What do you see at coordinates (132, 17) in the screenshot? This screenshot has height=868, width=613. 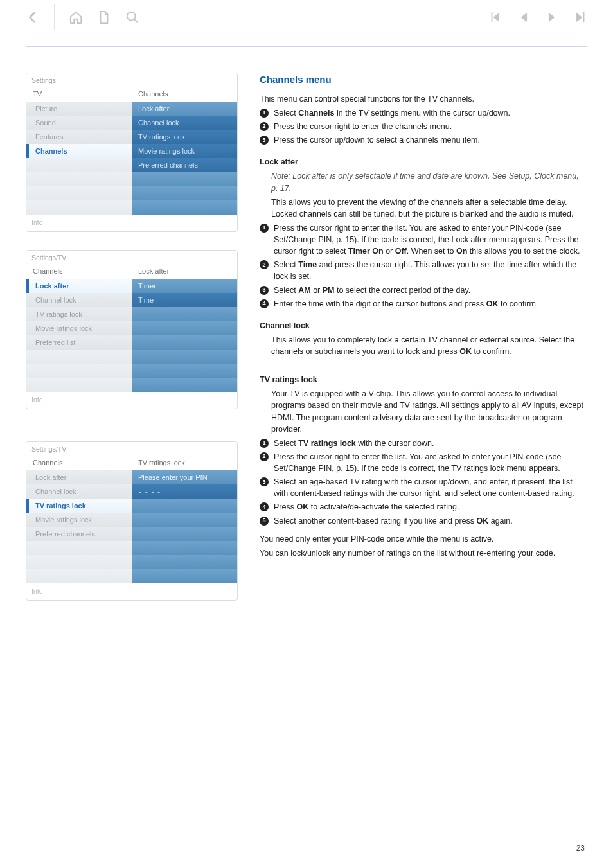 I see `search-icon` at bounding box center [132, 17].